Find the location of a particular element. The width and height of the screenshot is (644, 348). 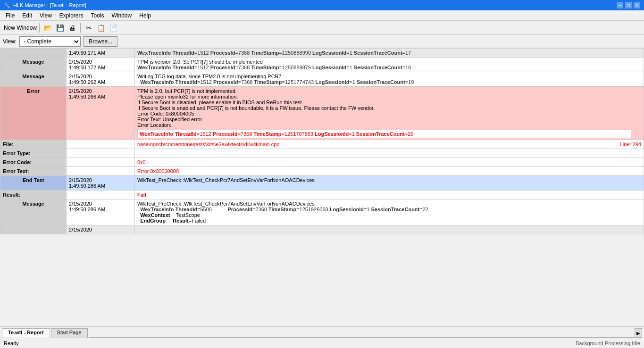

view-select: - Complete - Errors Only - Warnings Only is located at coordinates (50, 41).